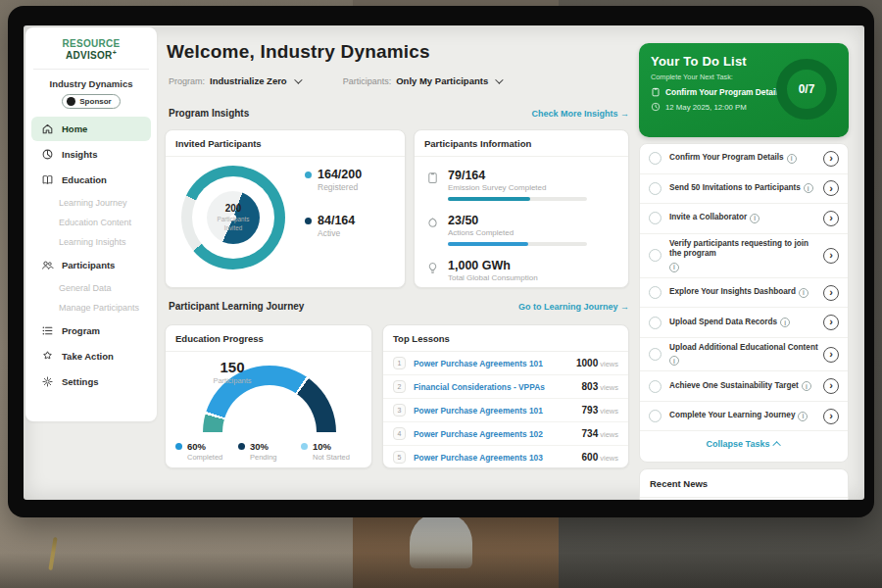 The height and width of the screenshot is (588, 882). What do you see at coordinates (47, 382) in the screenshot?
I see `settings-icon` at bounding box center [47, 382].